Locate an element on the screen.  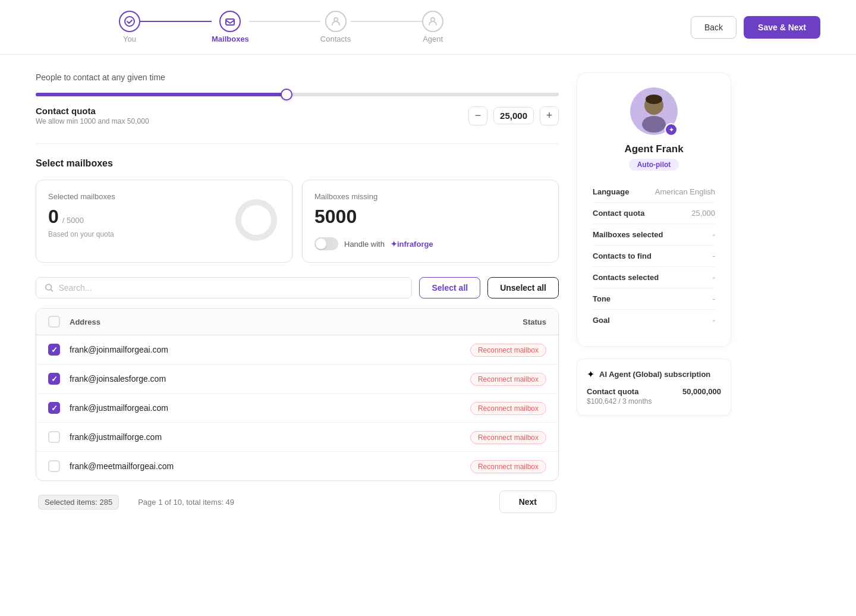
quota-row: Contact quota We allow min 1000 and max … is located at coordinates (297, 115).